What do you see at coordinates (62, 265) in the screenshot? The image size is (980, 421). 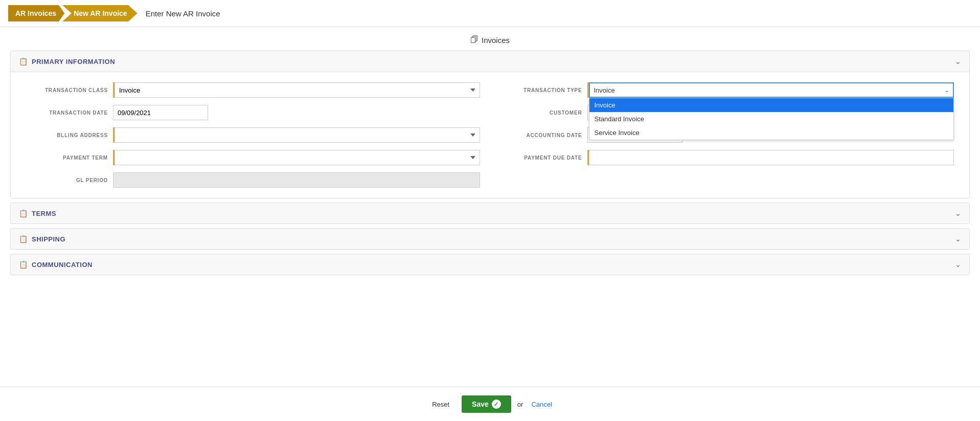 I see `communication-title: COMMUNICATION` at bounding box center [62, 265].